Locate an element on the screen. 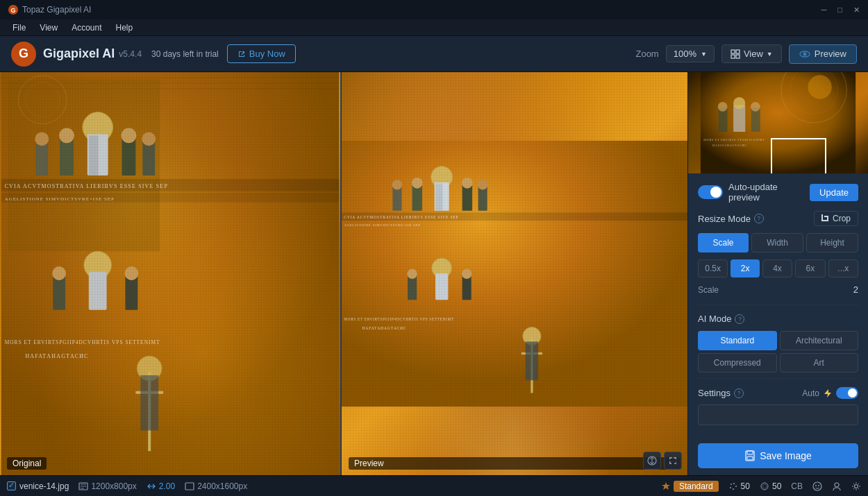  crop-button: Crop is located at coordinates (836, 219).